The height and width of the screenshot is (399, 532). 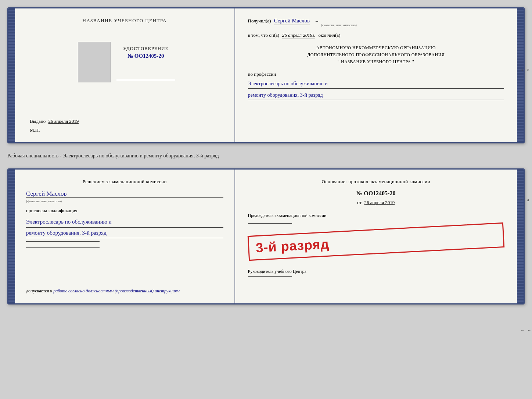 What do you see at coordinates (299, 36) in the screenshot?
I see `vtom-date: 26 апреля 2019г.` at bounding box center [299, 36].